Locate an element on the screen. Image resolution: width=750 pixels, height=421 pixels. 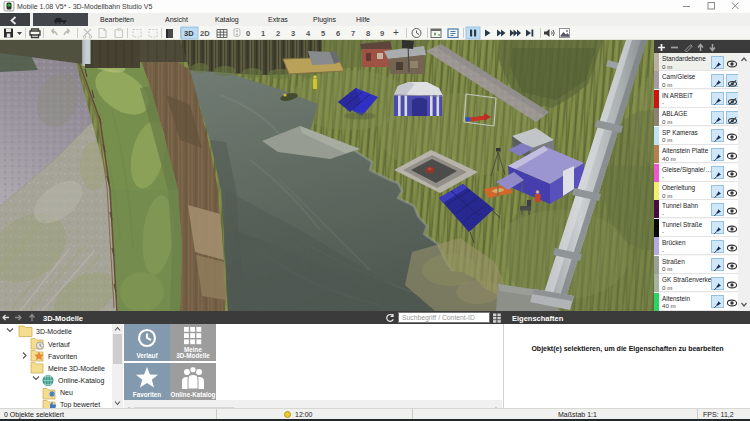
svg-text: 8 is located at coordinates (368, 34).